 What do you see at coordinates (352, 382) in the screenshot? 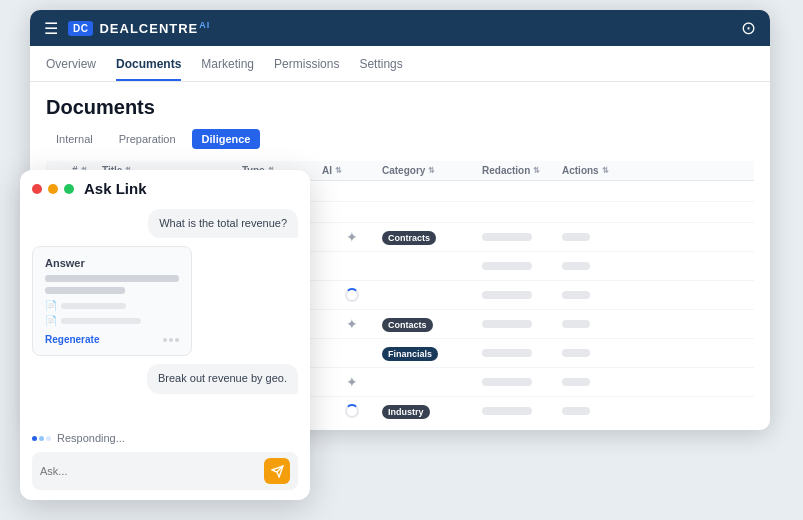
I see `ai-cross-icon: ✦` at bounding box center [352, 382].